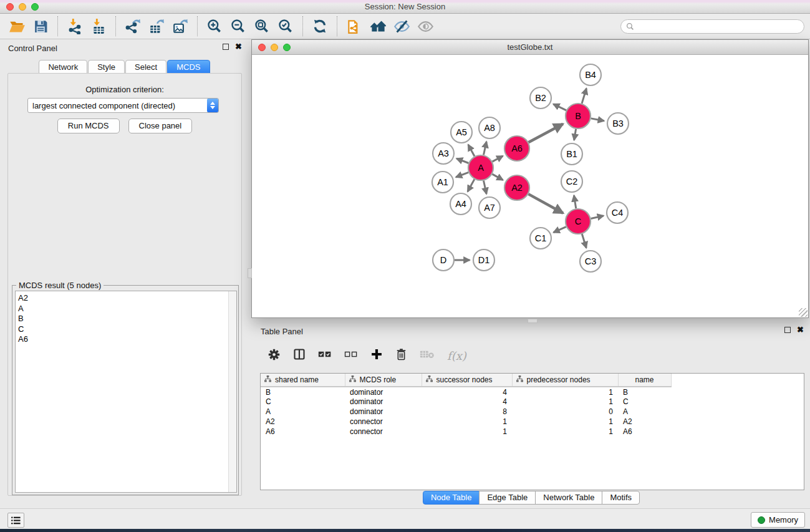  What do you see at coordinates (262, 26) in the screenshot?
I see `zoom-fit-icon` at bounding box center [262, 26].